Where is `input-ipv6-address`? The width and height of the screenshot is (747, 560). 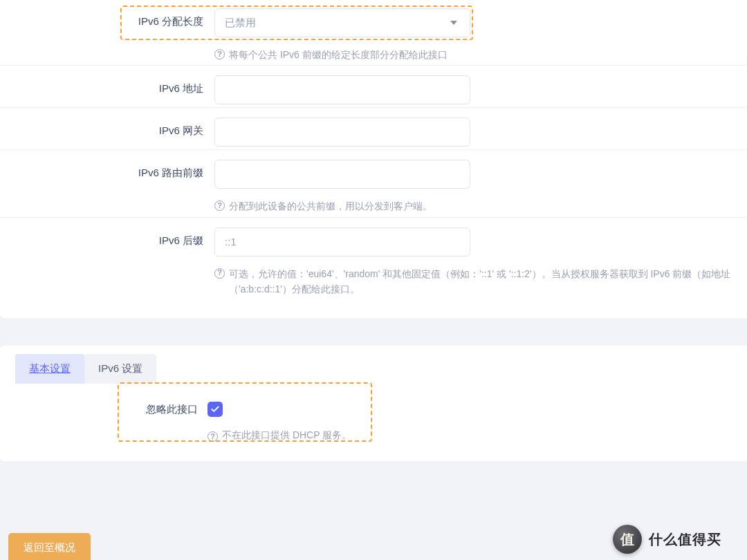
input-ipv6-address is located at coordinates (342, 90).